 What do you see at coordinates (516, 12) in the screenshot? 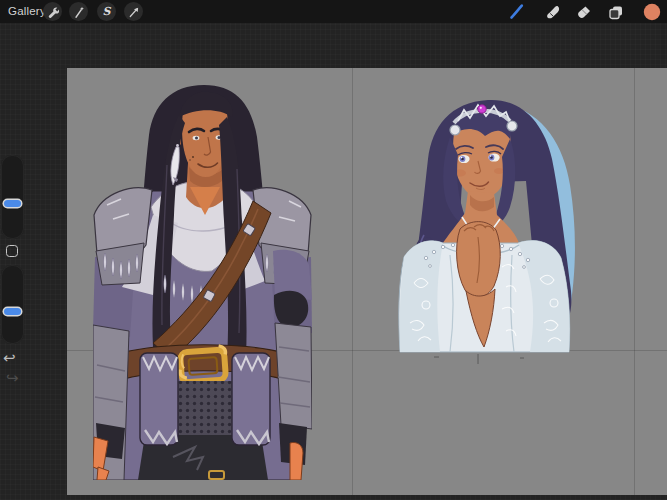
I see `paint-tool-button` at bounding box center [516, 12].